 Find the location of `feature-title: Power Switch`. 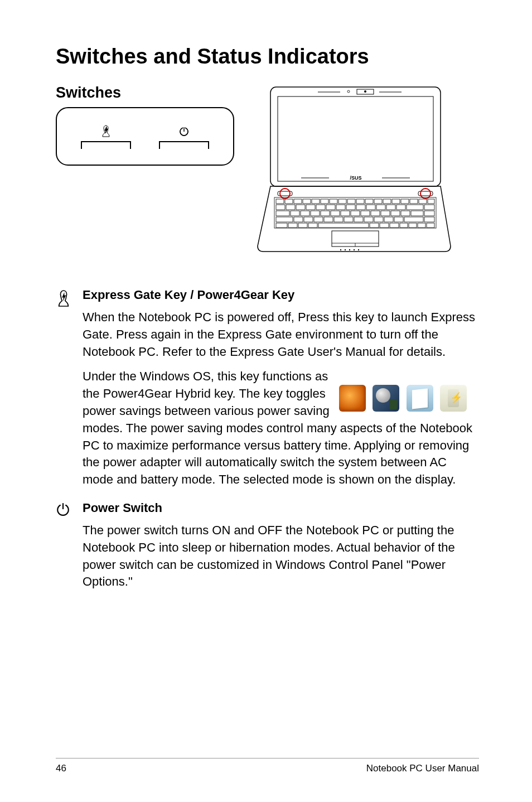

feature-title: Power Switch is located at coordinates (281, 508).